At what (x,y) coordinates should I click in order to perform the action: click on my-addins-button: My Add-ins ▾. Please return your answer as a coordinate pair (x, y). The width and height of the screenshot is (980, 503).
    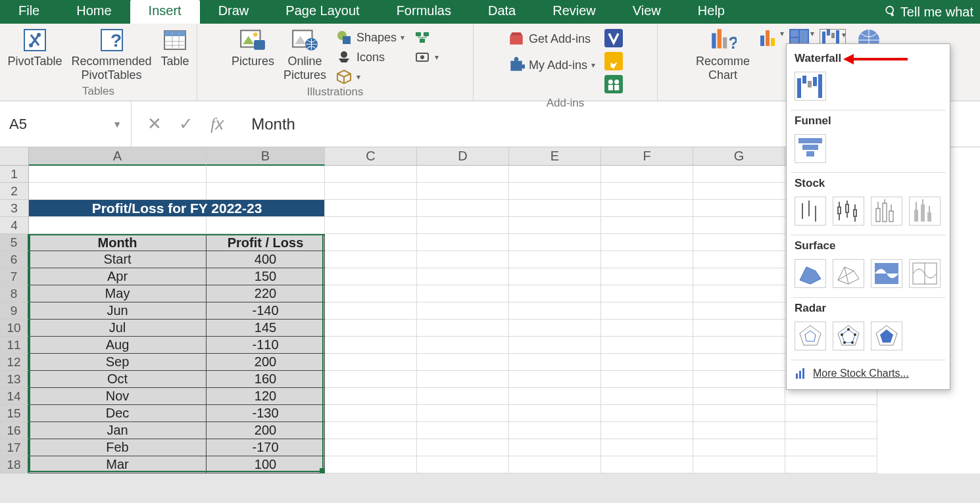
    Looking at the image, I should click on (551, 65).